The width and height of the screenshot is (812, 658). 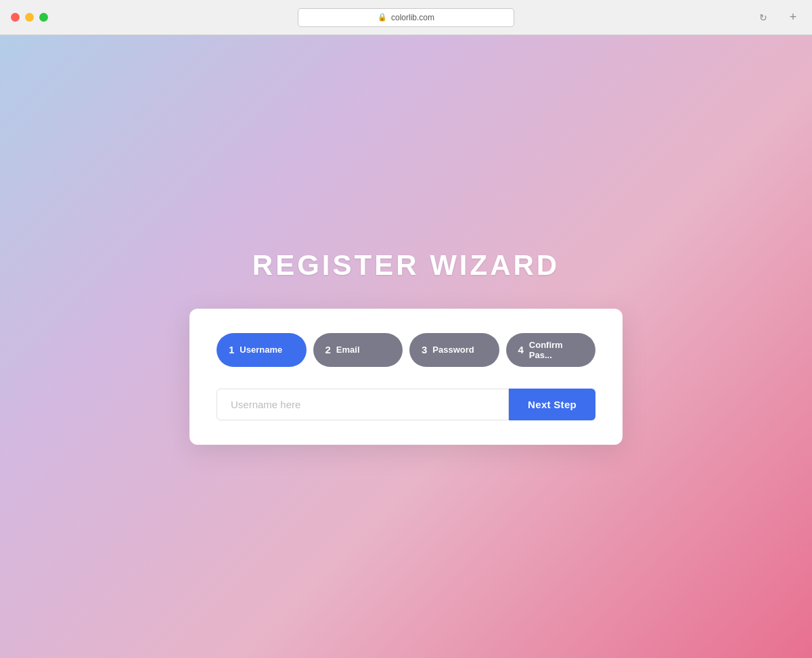 What do you see at coordinates (30, 18) in the screenshot?
I see `traffic-lights` at bounding box center [30, 18].